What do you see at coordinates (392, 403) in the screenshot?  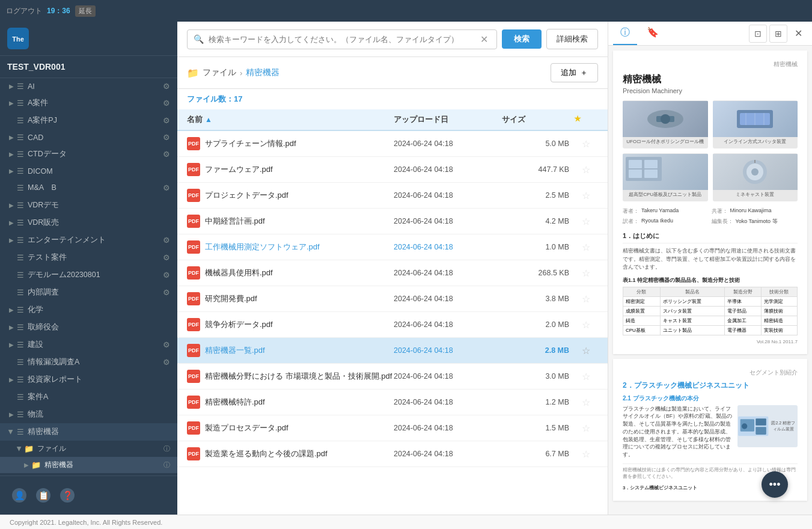 I see `table-row: PDF 精密機械特許.pdf 2024-06-24 04:18 1.2 MB ☆` at bounding box center [392, 403].